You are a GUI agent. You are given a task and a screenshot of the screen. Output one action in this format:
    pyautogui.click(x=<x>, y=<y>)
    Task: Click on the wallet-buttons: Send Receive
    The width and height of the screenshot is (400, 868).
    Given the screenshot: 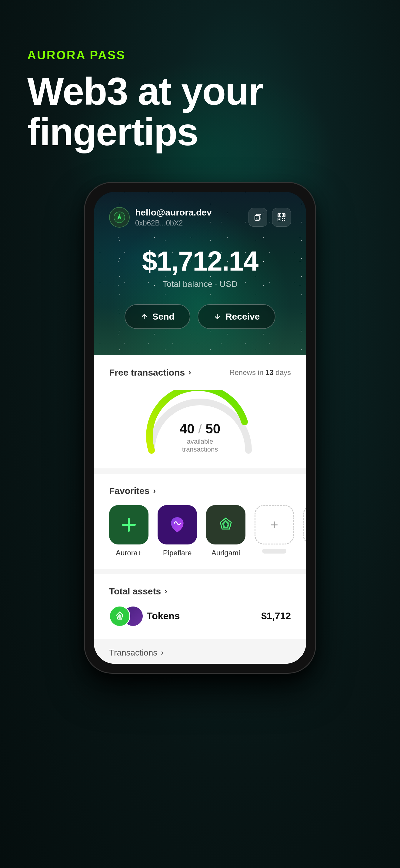 What is the action you would take?
    pyautogui.click(x=200, y=317)
    